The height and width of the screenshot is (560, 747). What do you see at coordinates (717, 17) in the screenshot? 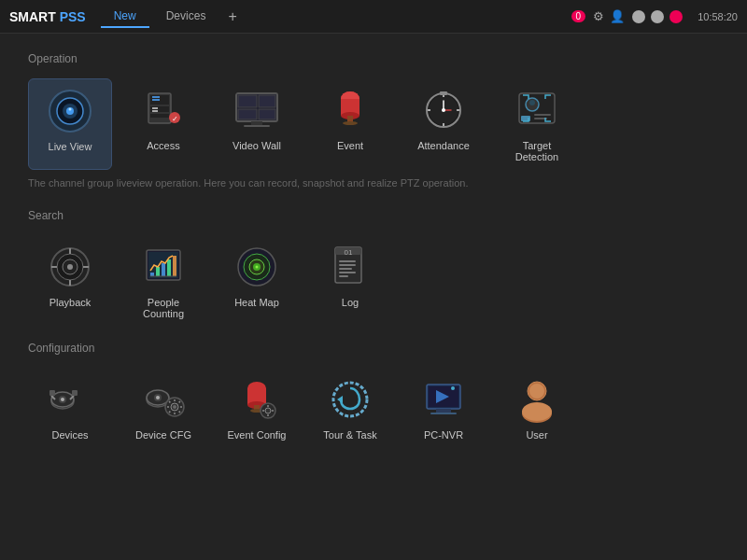
I see `clock: 10:58:20` at bounding box center [717, 17].